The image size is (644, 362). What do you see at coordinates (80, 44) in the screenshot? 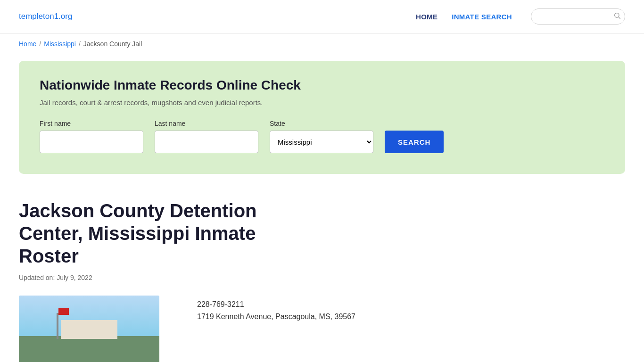
I see `breadcrumb-sep-2: /` at bounding box center [80, 44].